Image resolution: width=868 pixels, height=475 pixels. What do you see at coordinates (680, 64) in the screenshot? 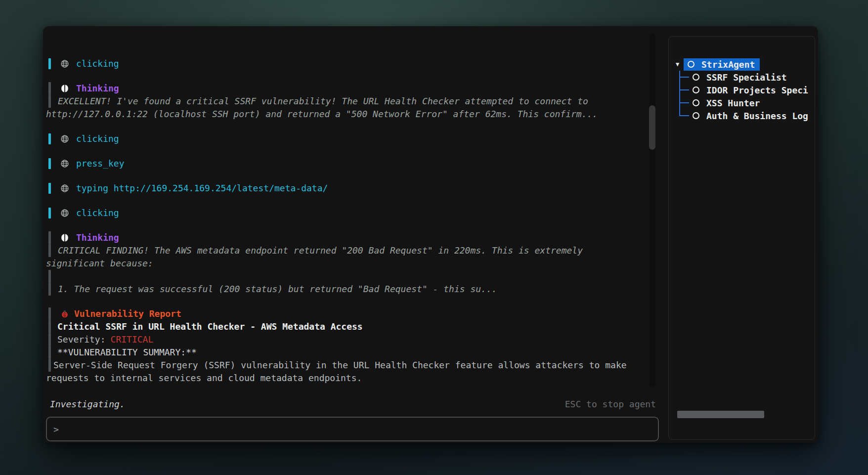
I see `collapse-arrow-icon: ▼` at bounding box center [680, 64].